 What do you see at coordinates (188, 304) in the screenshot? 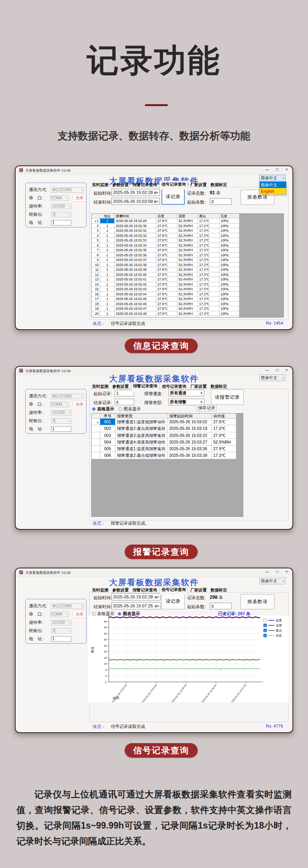
I see `table-row: 1812025-05-26 15:02:4627.9℃52.4%RH17.3℃1…` at bounding box center [188, 304].